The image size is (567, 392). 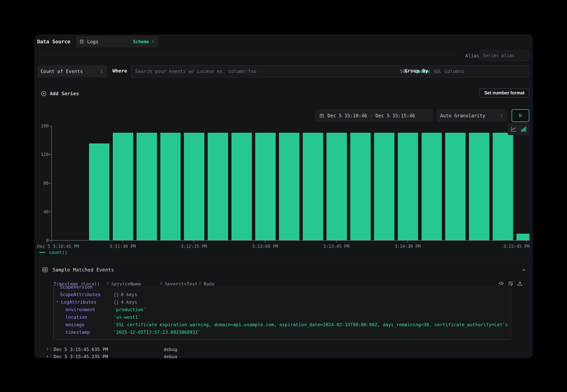 What do you see at coordinates (54, 252) in the screenshot?
I see `chart-legend: count()` at bounding box center [54, 252].